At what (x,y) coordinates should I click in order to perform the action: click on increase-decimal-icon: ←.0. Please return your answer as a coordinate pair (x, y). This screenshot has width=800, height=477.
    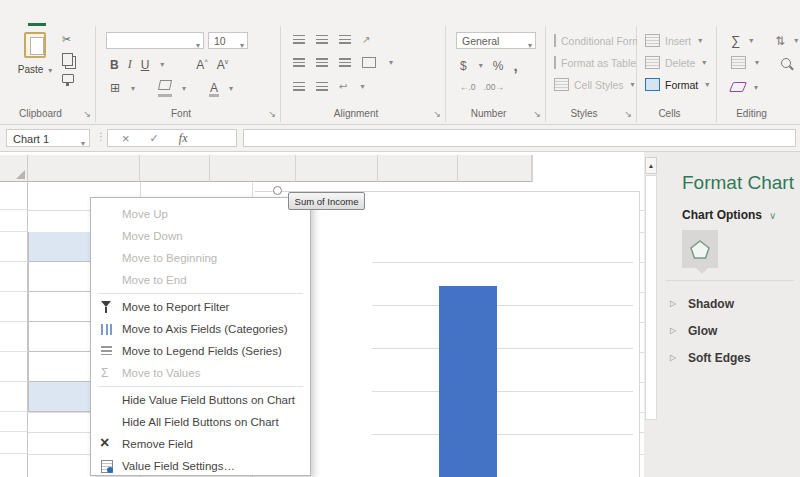
    Looking at the image, I should click on (468, 87).